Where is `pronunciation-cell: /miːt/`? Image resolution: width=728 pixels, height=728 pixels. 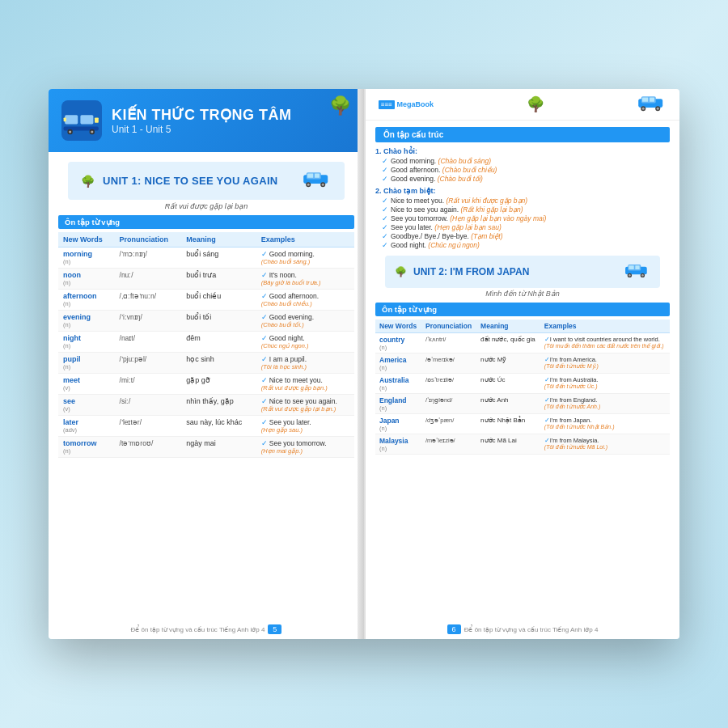
pronunciation-cell: /miːt/ is located at coordinates (149, 384).